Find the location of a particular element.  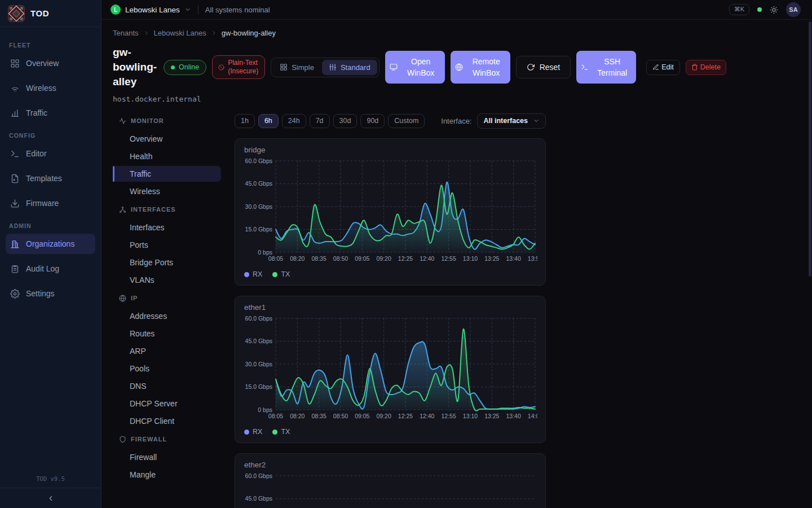

sidebar-collapse-button is located at coordinates (51, 498).